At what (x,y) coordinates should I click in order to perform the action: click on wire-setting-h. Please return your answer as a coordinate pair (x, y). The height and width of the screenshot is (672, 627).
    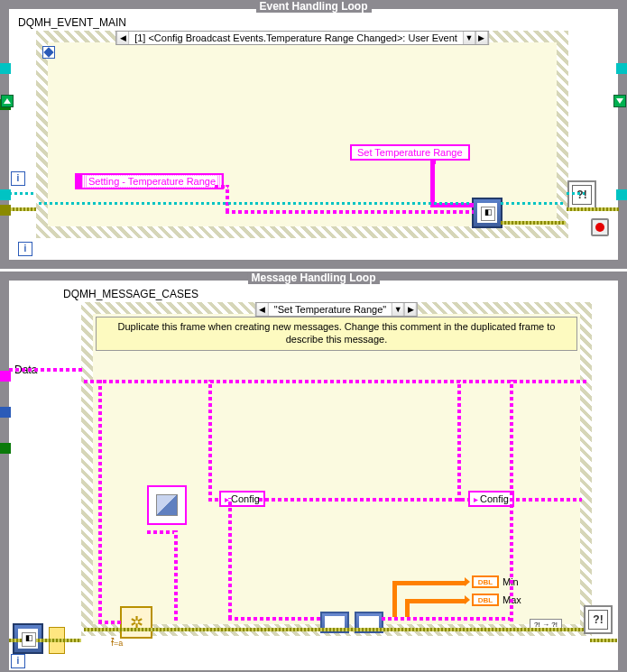
    Looking at the image, I should click on (350, 212).